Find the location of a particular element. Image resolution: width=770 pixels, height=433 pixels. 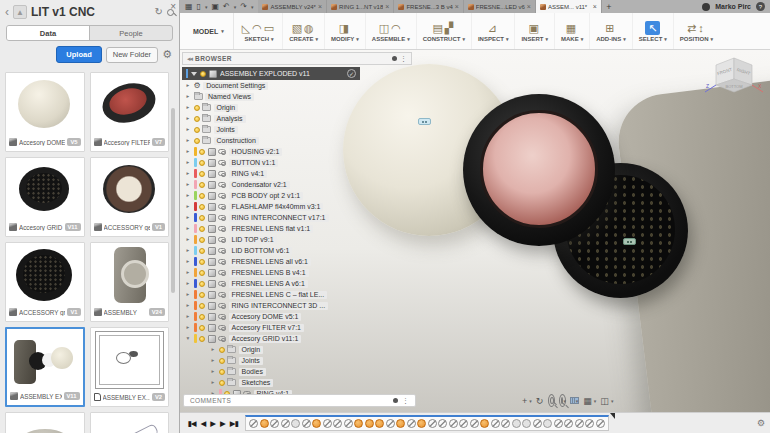

browser-tree-item: ▾ ⚙ Accesory GRID v11:1 is located at coordinates (297, 338).